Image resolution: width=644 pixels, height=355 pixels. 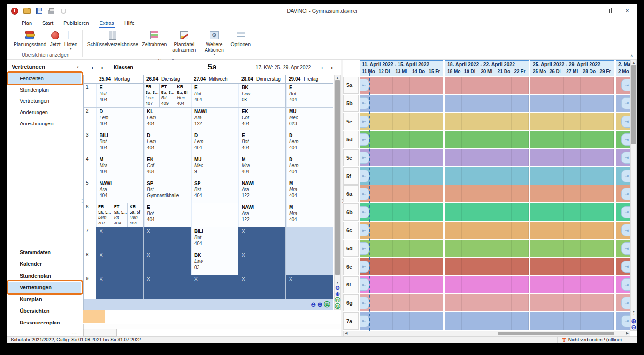 What do you see at coordinates (104, 215) in the screenshot?
I see `lesson-part: ER5a, 5...Lem407` at bounding box center [104, 215].